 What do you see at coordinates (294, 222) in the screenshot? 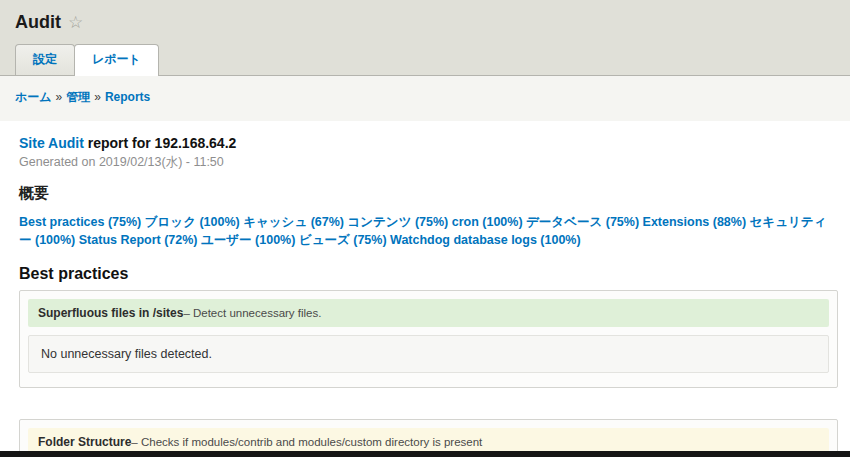
I see `summary-link-cache: キャッシュ (67%)` at bounding box center [294, 222].